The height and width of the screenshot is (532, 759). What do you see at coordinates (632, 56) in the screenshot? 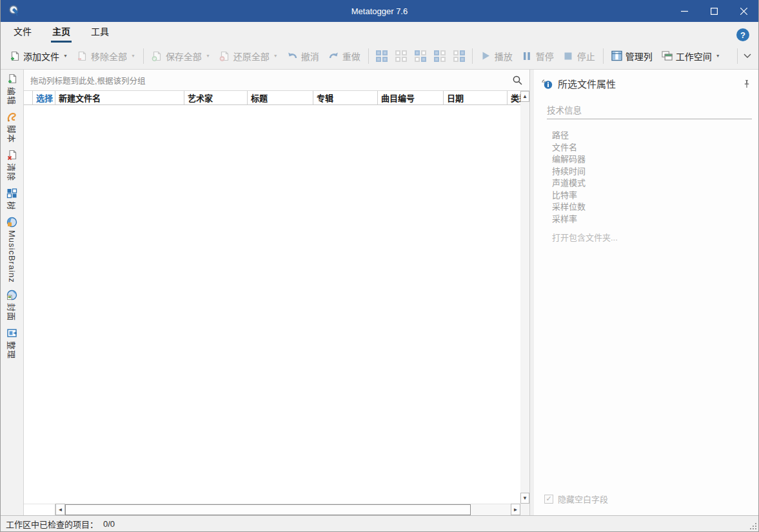
I see `manage-columns-button: 管理列` at bounding box center [632, 56].